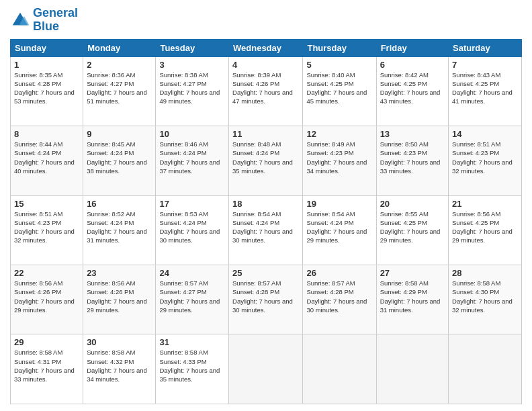 This screenshot has height=411, width=532. I want to click on day-number: 14, so click(485, 134).